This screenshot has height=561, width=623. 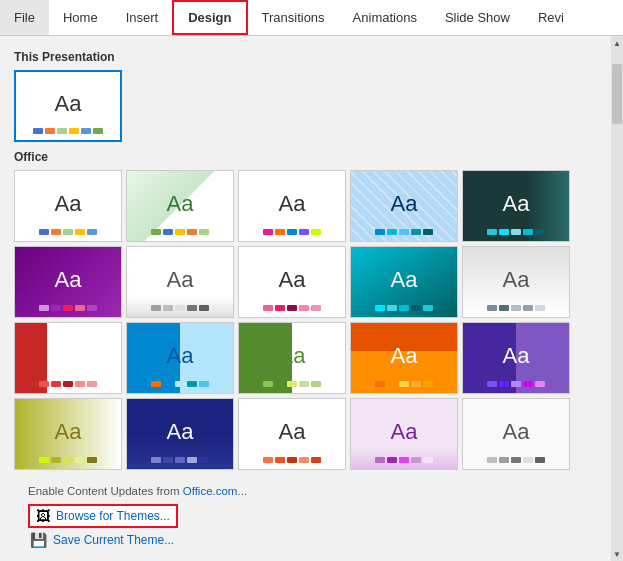 I want to click on scroll-up-arrow: ▲, so click(x=617, y=43).